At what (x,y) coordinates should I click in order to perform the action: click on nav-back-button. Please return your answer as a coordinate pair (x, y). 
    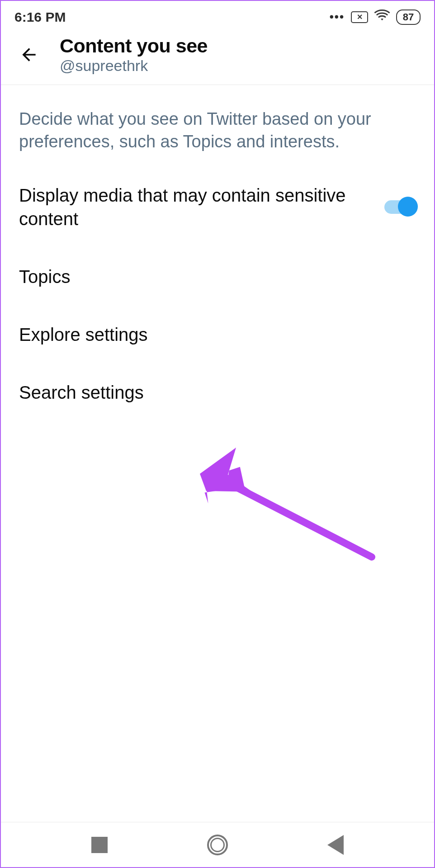
    Looking at the image, I should click on (336, 845).